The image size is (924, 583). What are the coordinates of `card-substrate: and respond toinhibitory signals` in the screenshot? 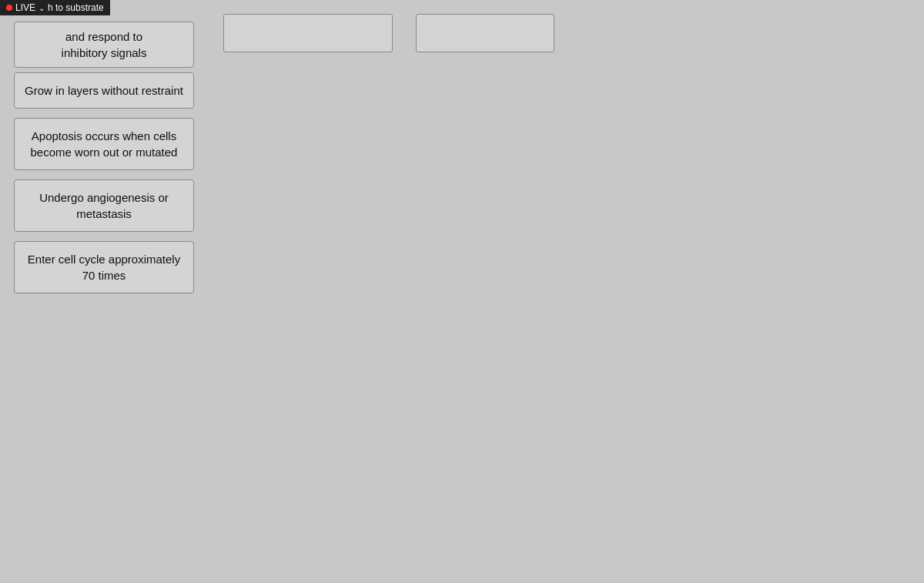 It's located at (104, 45).